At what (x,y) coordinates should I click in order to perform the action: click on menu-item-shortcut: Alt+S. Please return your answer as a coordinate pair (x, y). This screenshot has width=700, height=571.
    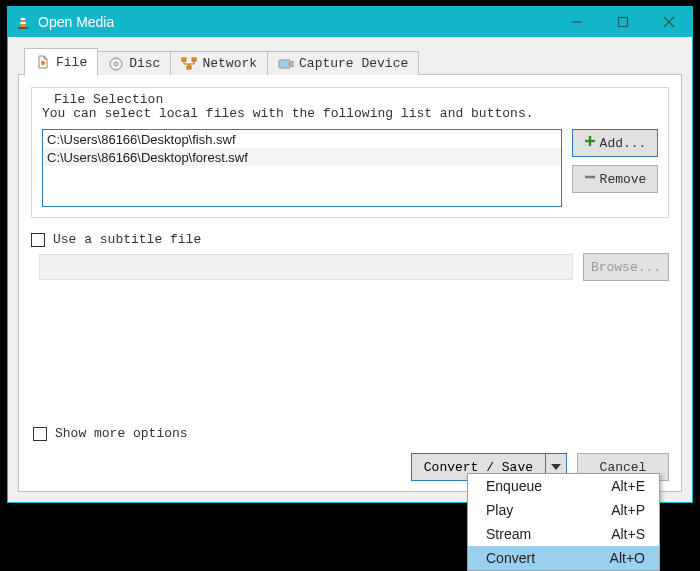
    Looking at the image, I should click on (628, 534).